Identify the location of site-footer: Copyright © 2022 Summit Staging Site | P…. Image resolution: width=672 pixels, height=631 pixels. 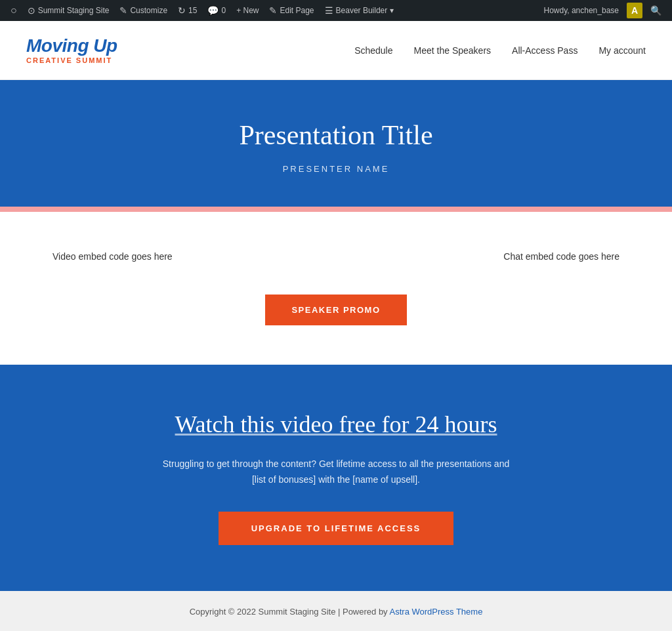
(336, 611).